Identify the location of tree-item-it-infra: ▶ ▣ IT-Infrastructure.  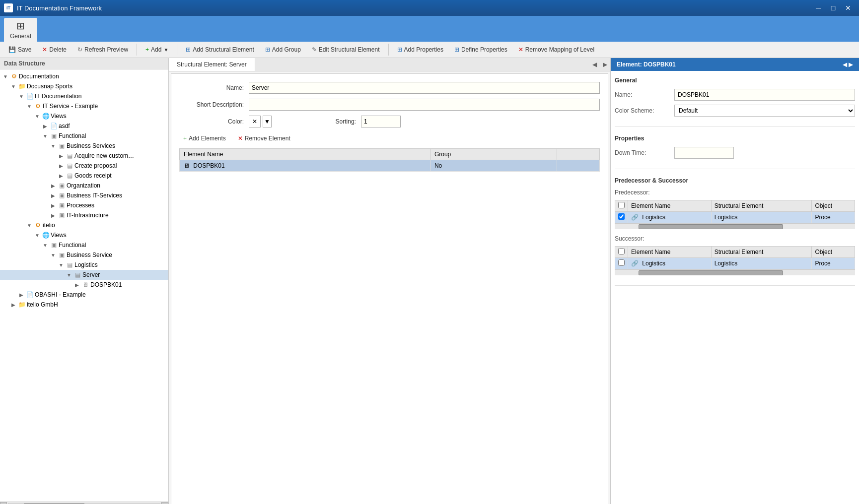
(84, 215).